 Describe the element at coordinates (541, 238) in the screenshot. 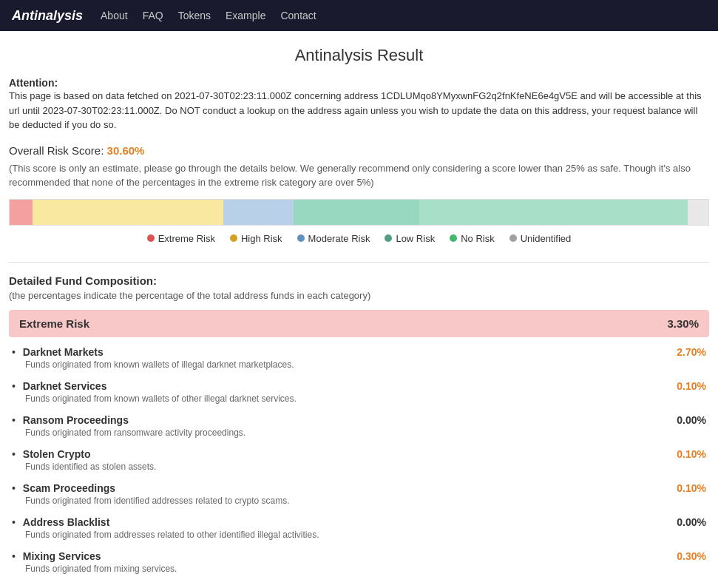

I see `legend-unidentified: Unidentified` at that location.